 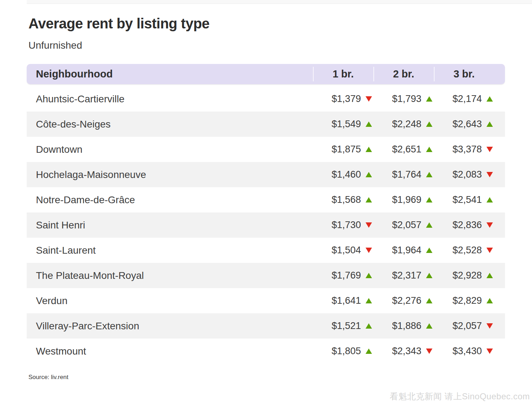 What do you see at coordinates (266, 124) in the screenshot?
I see `table-row: Côte-des-Neiges $1,549 $2,248 $2,643` at bounding box center [266, 124].